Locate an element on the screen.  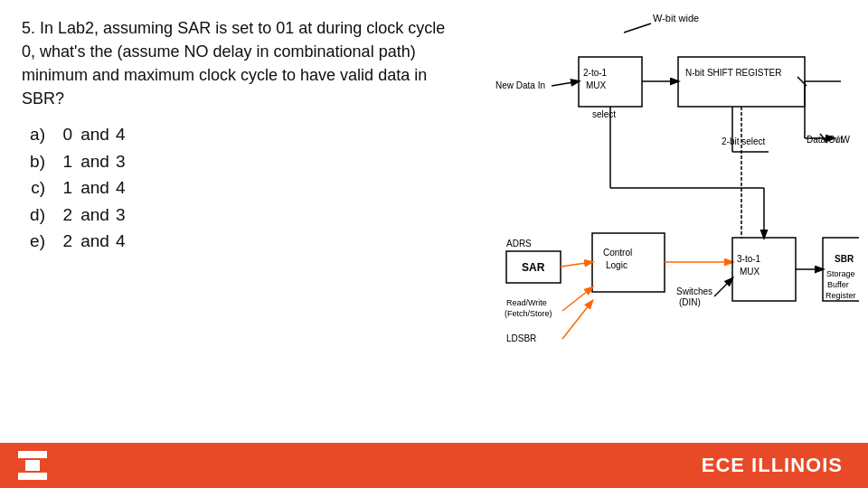
question-text: 5. In Lab2, assuming SAR is set to 01 at… is located at coordinates (239, 63).